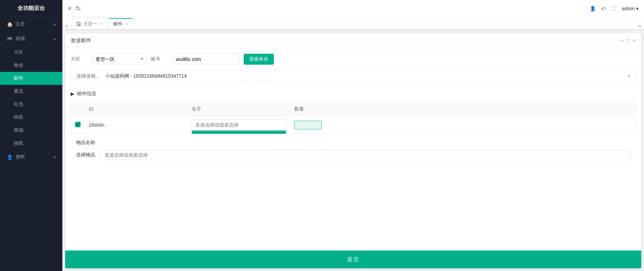  What do you see at coordinates (367, 76) in the screenshot?
I see `game-select-value: 小仙源码网 - 18352168484815347714` at bounding box center [367, 76].